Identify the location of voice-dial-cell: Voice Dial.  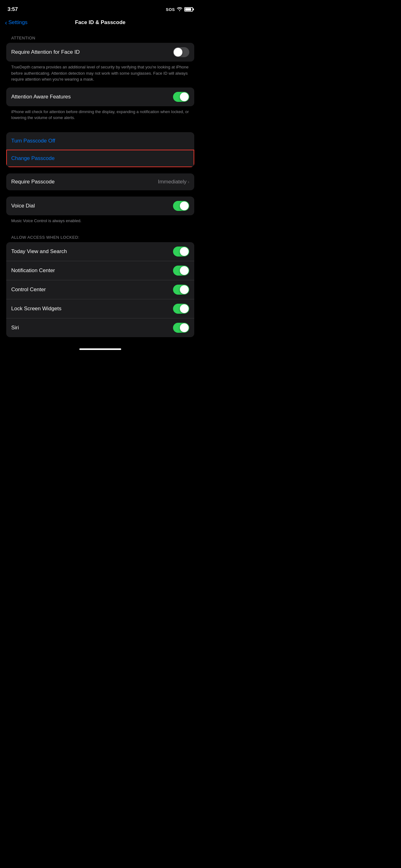
(100, 206).